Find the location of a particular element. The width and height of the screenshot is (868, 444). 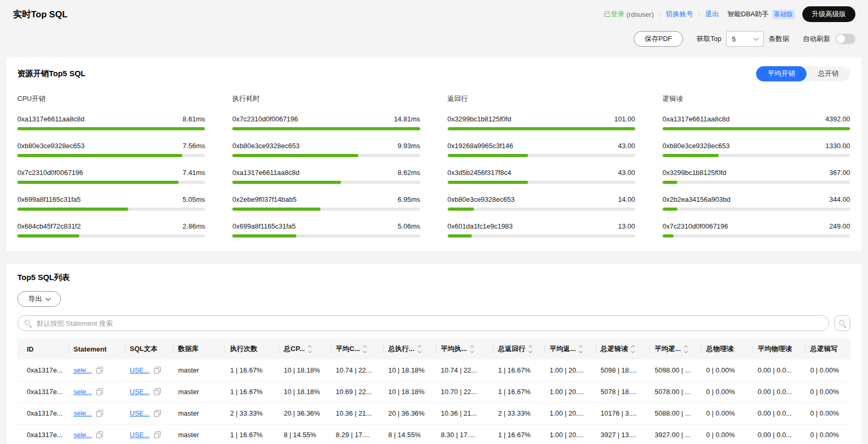

auto-refresh-toggle is located at coordinates (845, 39).